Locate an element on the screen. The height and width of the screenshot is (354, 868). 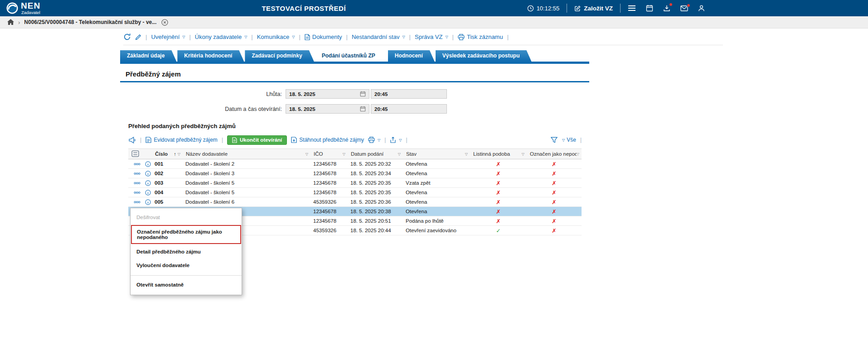
tab-underline is located at coordinates (354, 62).